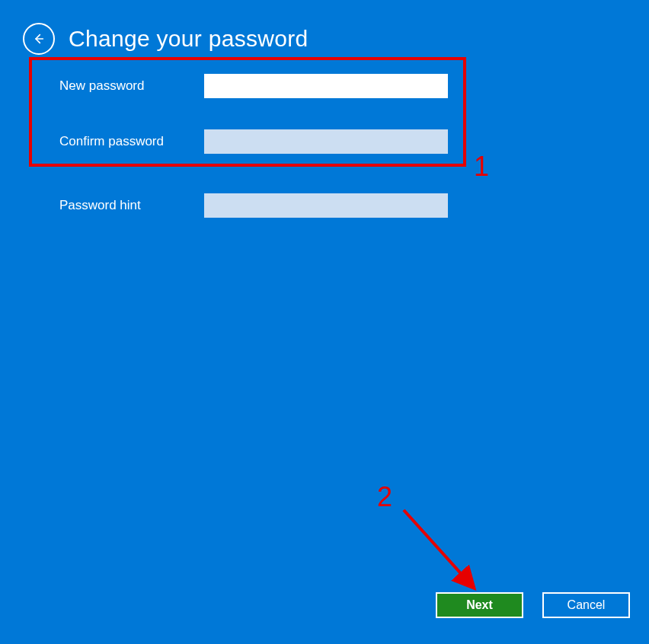 The image size is (649, 644). I want to click on next-button-label: Next, so click(480, 605).